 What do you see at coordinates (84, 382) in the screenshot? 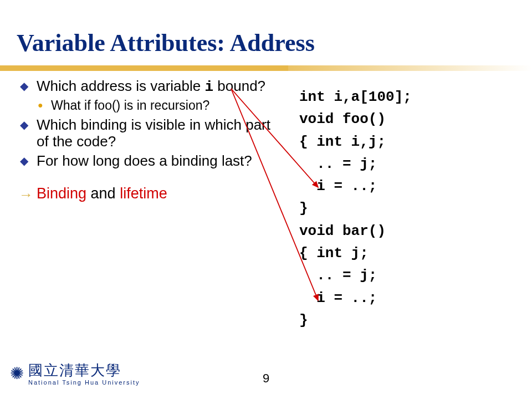
I see `university-name-en: National Tsing Hua University` at bounding box center [84, 382].